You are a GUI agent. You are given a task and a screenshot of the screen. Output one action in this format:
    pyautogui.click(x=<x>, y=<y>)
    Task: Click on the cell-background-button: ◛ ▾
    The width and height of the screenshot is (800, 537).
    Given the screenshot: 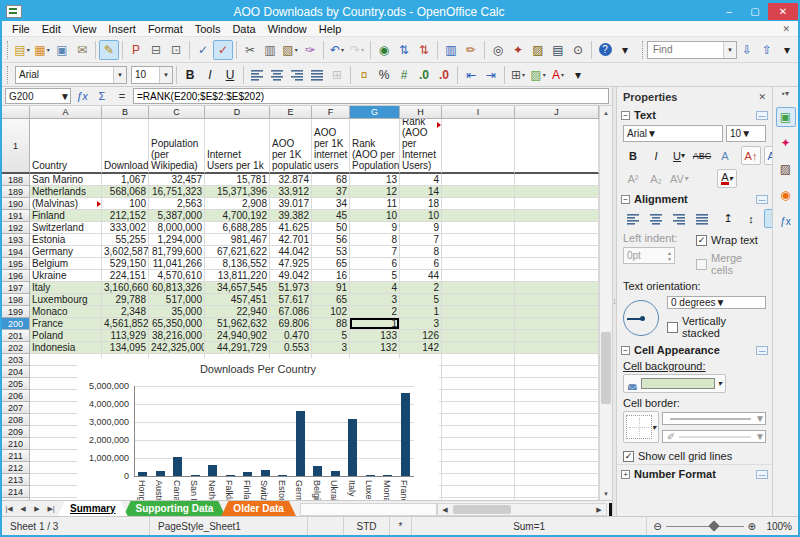 What is the action you would take?
    pyautogui.click(x=674, y=384)
    